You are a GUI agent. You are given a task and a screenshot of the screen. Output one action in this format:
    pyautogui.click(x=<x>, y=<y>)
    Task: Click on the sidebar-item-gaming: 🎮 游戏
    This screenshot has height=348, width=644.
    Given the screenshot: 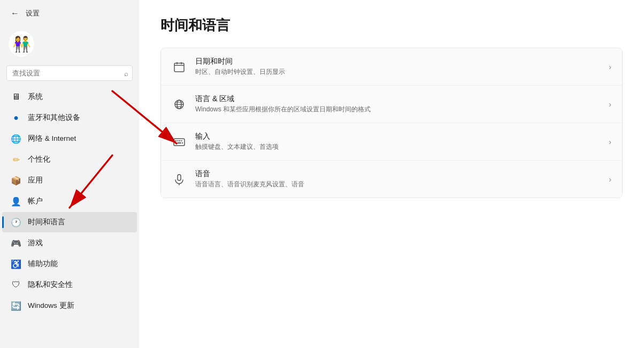 What is the action you would take?
    pyautogui.click(x=70, y=243)
    